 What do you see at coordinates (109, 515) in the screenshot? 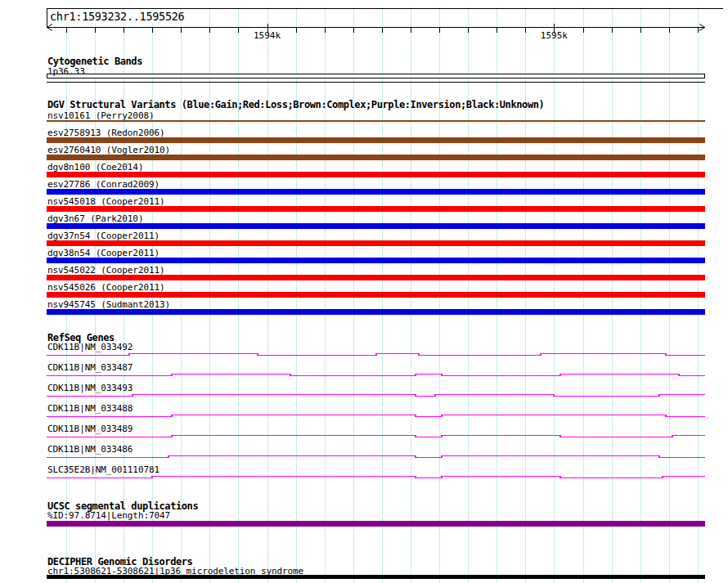
I see `feature-label: %ID:97.8714|Length:7047` at bounding box center [109, 515].